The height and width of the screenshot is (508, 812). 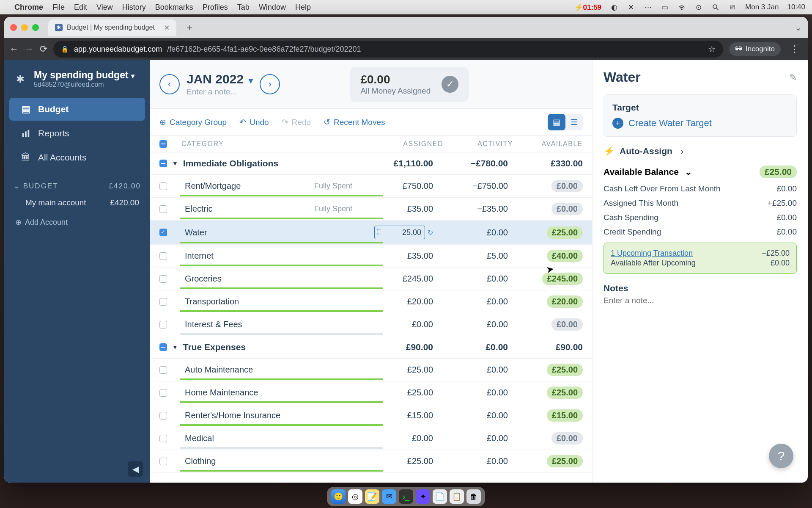 I want to click on select-all-checkbox, so click(x=163, y=144).